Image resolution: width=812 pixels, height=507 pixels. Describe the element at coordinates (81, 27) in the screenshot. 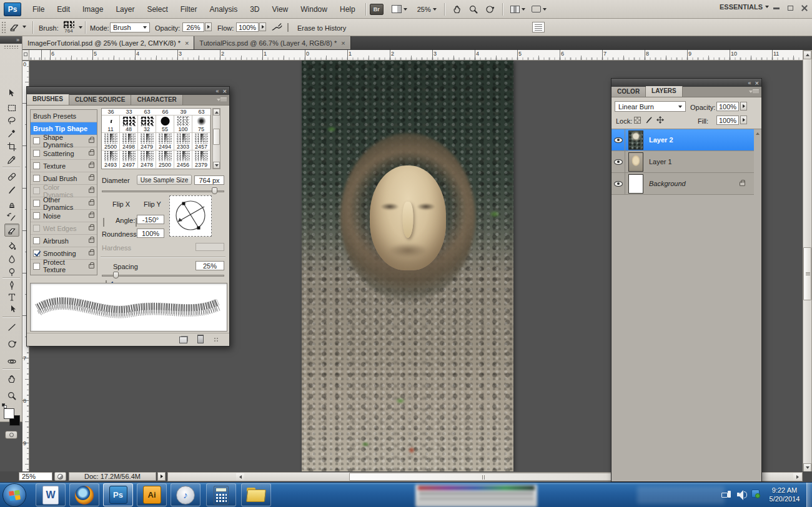

I see `chevron-down-icon` at that location.